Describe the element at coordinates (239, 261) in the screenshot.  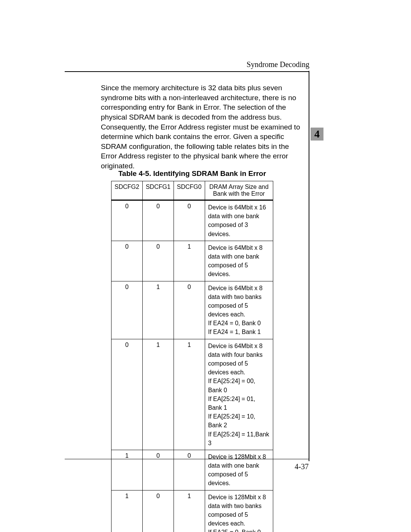
I see `desc-line: Device is 64Mbit x 8 data with one bank …` at that location.